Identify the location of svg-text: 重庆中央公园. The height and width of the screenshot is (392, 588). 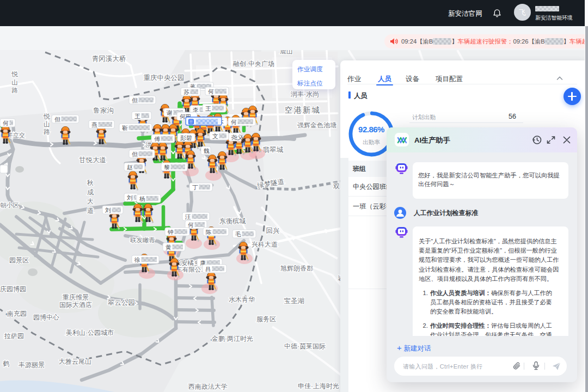
(164, 78).